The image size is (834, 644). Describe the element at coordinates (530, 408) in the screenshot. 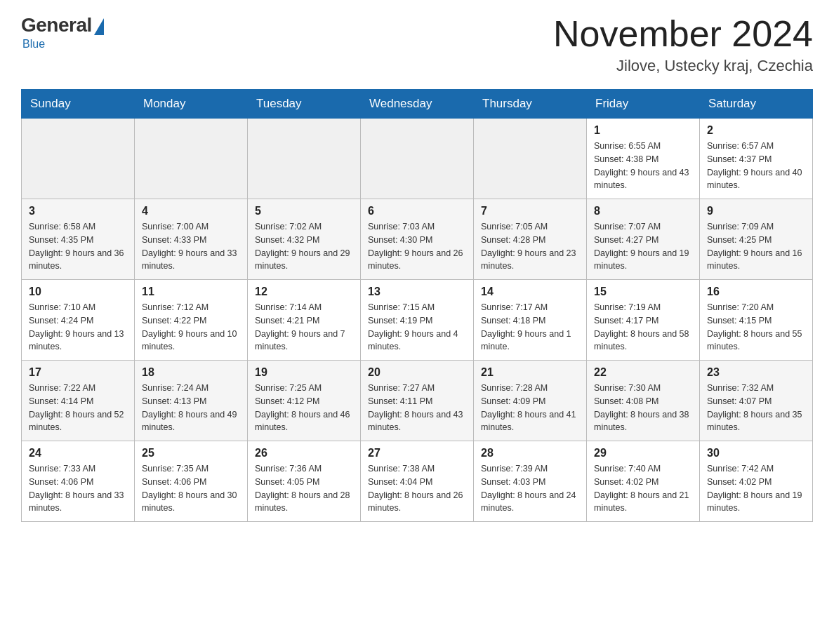

I see `day-info: Sunrise: 7:28 AMSunset: 4:09 PMDaylight:…` at that location.